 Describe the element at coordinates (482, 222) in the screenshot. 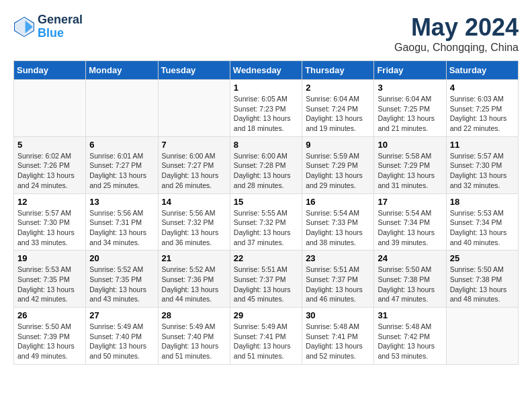

I see `calendar-cell: 18Sunrise: 5:53 AM Sunset: 7:34 PM Dayli…` at that location.